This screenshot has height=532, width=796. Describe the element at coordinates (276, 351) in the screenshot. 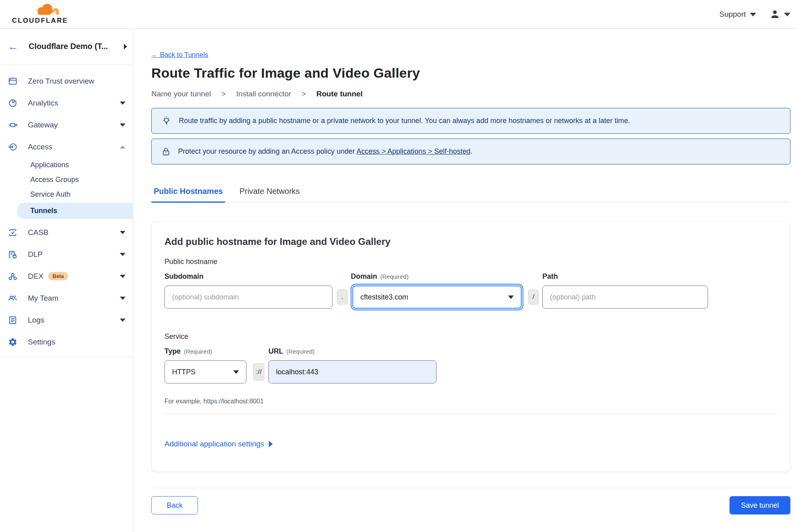

I see `url-label-text: URL` at that location.